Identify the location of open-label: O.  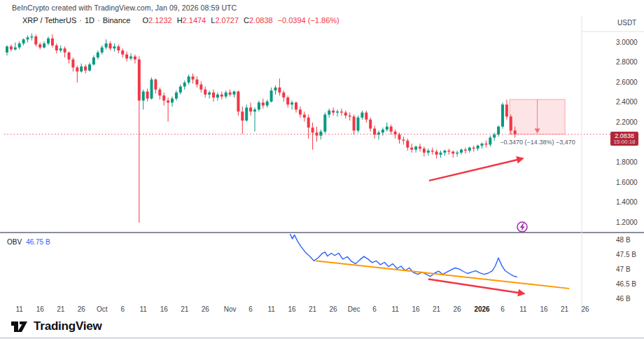
(146, 20).